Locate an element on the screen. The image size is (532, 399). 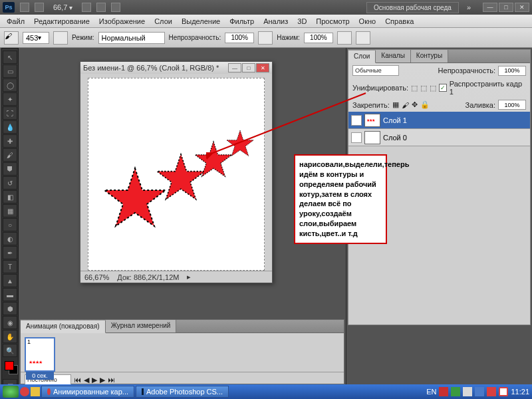
tab-animation: Анимация (покадровая) is located at coordinates (63, 327).